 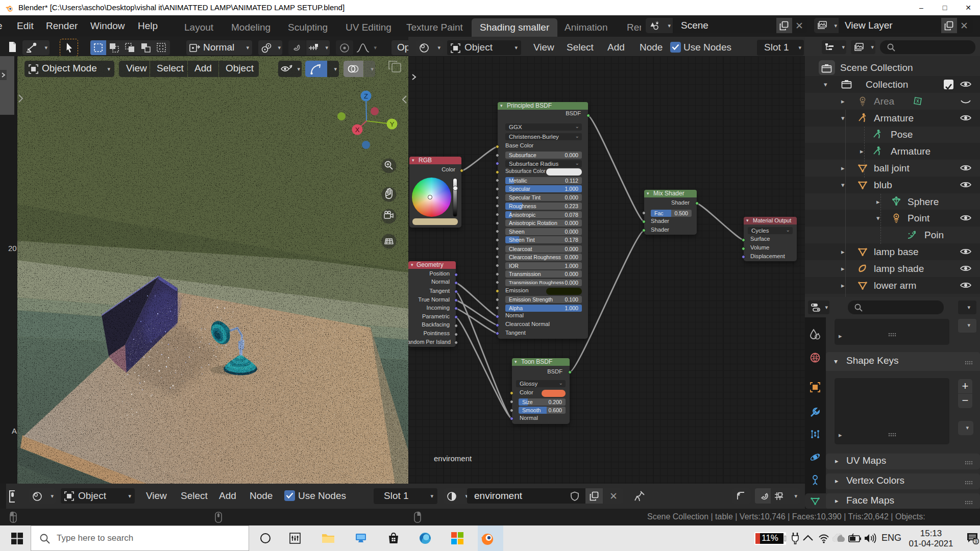 What do you see at coordinates (366, 96) in the screenshot?
I see `svg-text: Z` at bounding box center [366, 96].